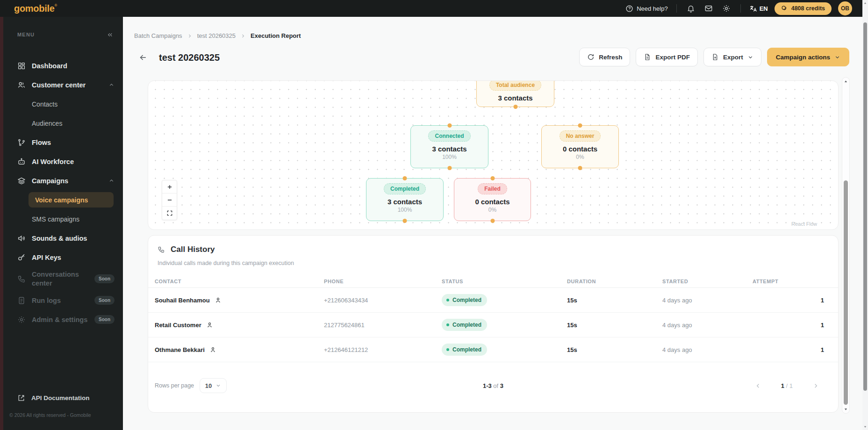 The width and height of the screenshot is (868, 430). Describe the element at coordinates (580, 157) in the screenshot. I see `node-percentage: 0%` at that location.